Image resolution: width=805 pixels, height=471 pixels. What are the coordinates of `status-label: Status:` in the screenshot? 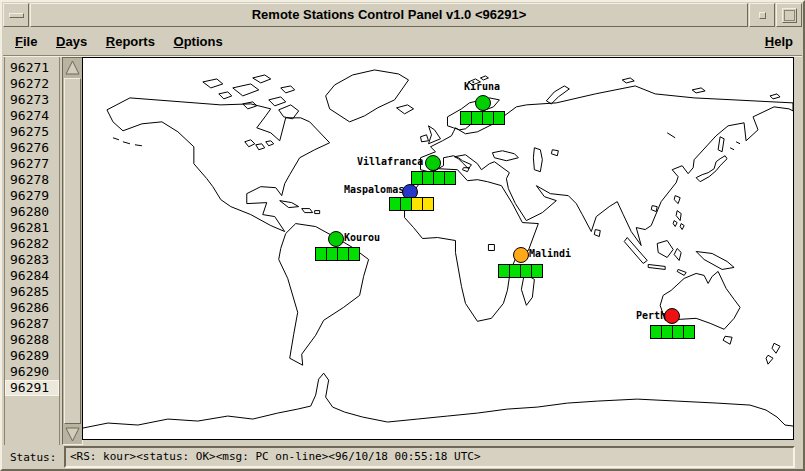 It's located at (33, 458).